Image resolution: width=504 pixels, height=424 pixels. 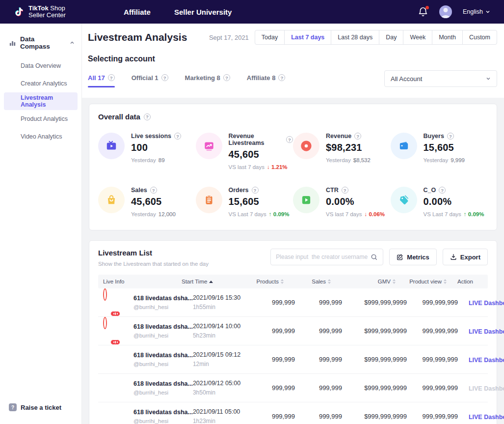 I want to click on metrics-button-label: Metrics, so click(x=418, y=257).